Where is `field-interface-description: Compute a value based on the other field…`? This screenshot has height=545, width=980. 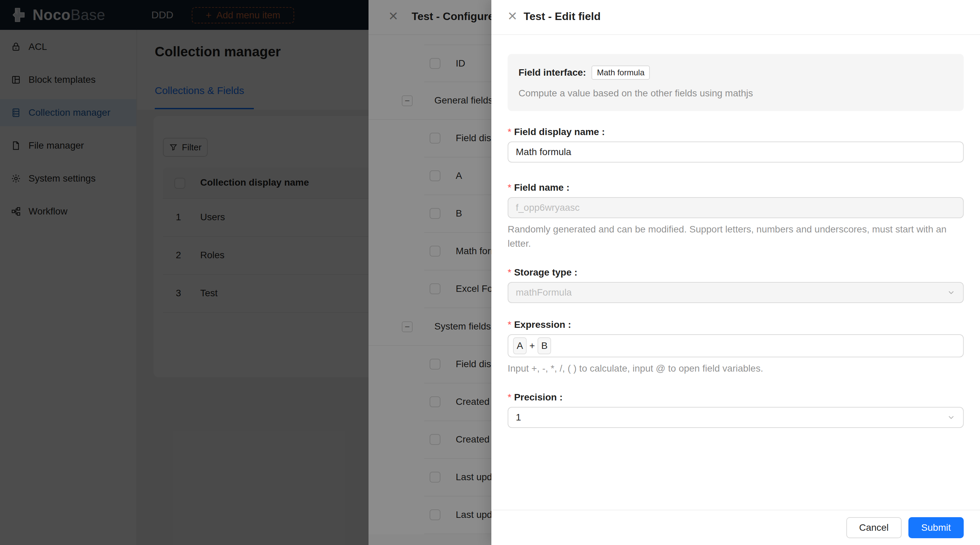
field-interface-description: Compute a value based on the other field… is located at coordinates (736, 93).